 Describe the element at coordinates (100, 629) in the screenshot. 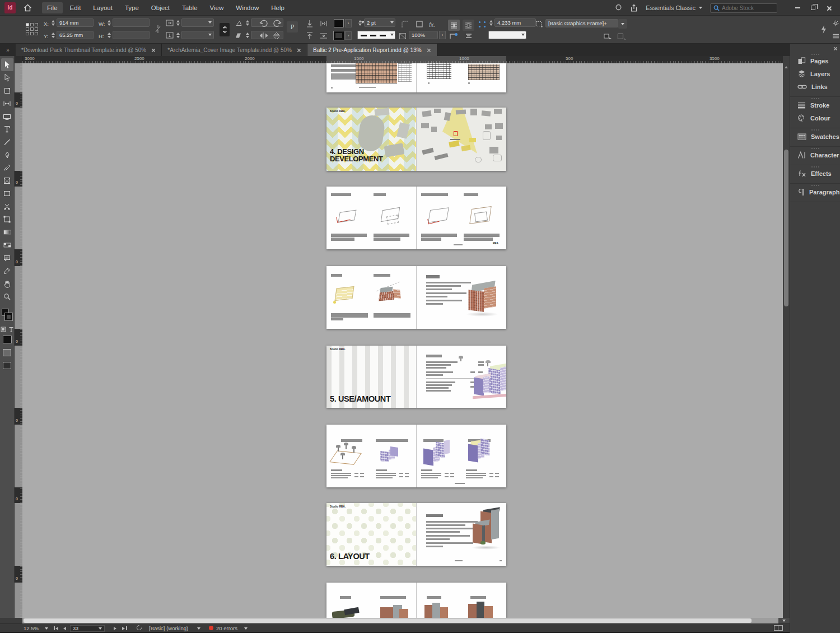

I see `page-list-caret` at that location.